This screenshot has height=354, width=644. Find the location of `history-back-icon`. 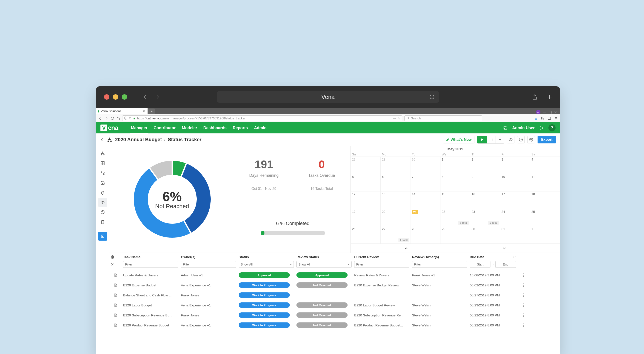

history-back-icon is located at coordinates (145, 97).